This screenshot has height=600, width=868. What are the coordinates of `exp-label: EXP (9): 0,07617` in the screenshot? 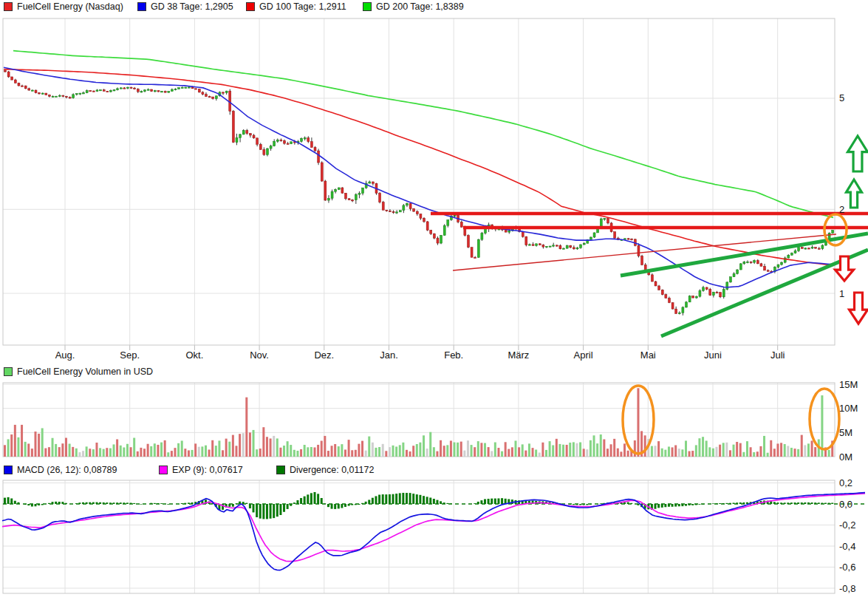 It's located at (208, 470).